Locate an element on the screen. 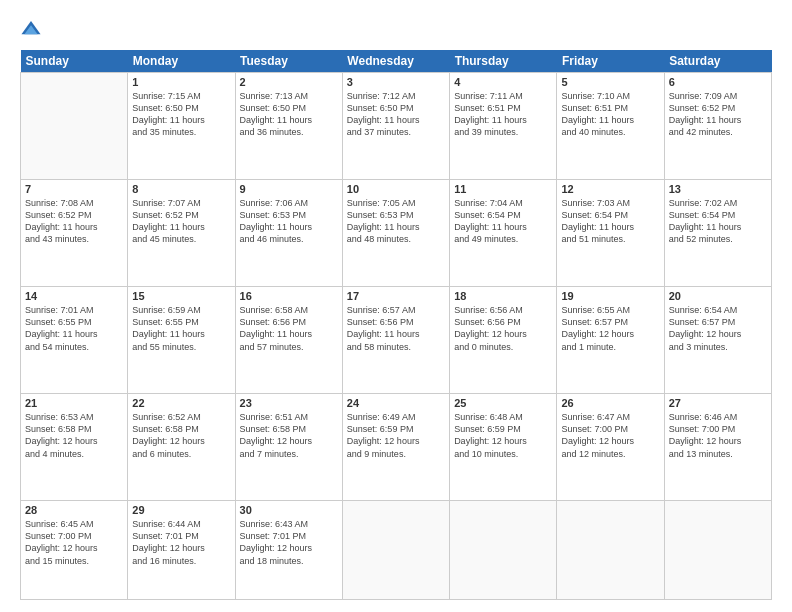  cell-info: Sunrise: 6:54 AM Sunset: 6:57 PM Dayligh… is located at coordinates (718, 328).